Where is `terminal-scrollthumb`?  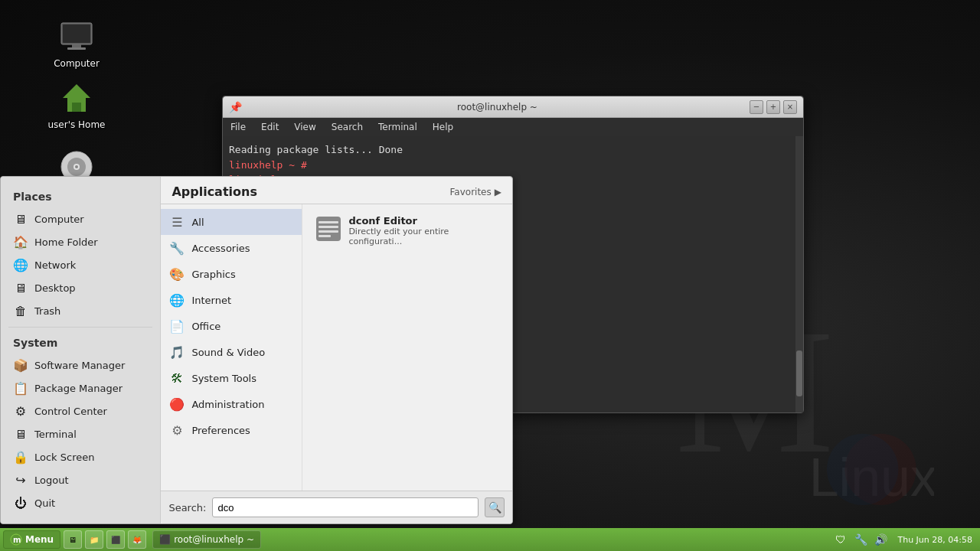
terminal-scrollthumb is located at coordinates (799, 373).